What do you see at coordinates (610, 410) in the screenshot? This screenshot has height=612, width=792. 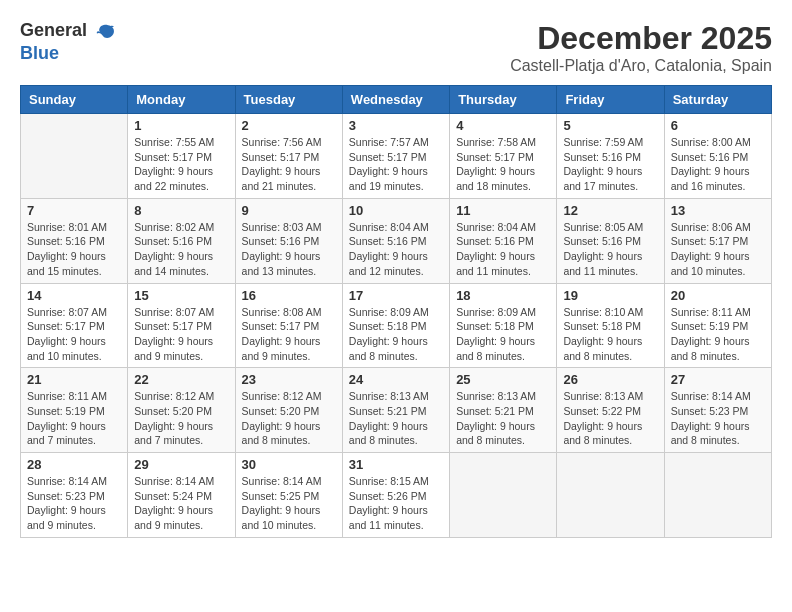 I see `calendar-cell: 26Sunrise: 8:13 AM Sunset: 5:22 PM Dayli…` at bounding box center [610, 410].